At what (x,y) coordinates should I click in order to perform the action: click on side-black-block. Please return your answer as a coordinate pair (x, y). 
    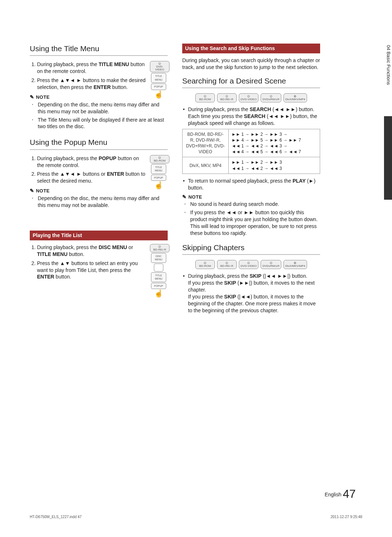
    Looking at the image, I should click on (388, 158).